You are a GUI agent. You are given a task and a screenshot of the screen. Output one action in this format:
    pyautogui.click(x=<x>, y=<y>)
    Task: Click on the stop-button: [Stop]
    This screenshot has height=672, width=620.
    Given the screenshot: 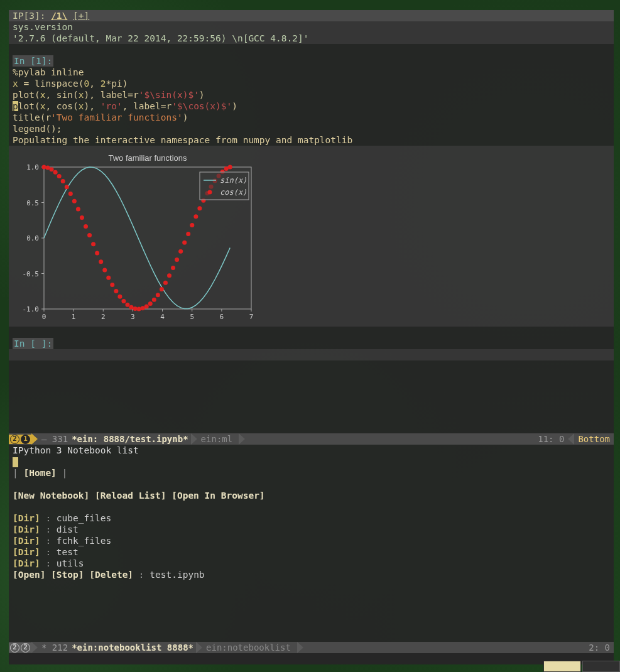 What is the action you would take?
    pyautogui.click(x=67, y=575)
    